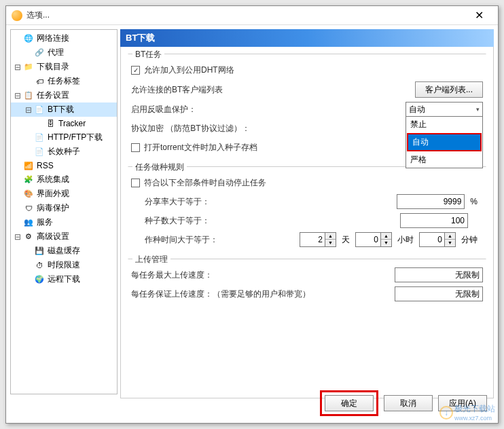 The height and width of the screenshot is (429, 504). Describe the element at coordinates (444, 125) in the screenshot. I see `dropdown-option-forbid: 禁止` at that location.